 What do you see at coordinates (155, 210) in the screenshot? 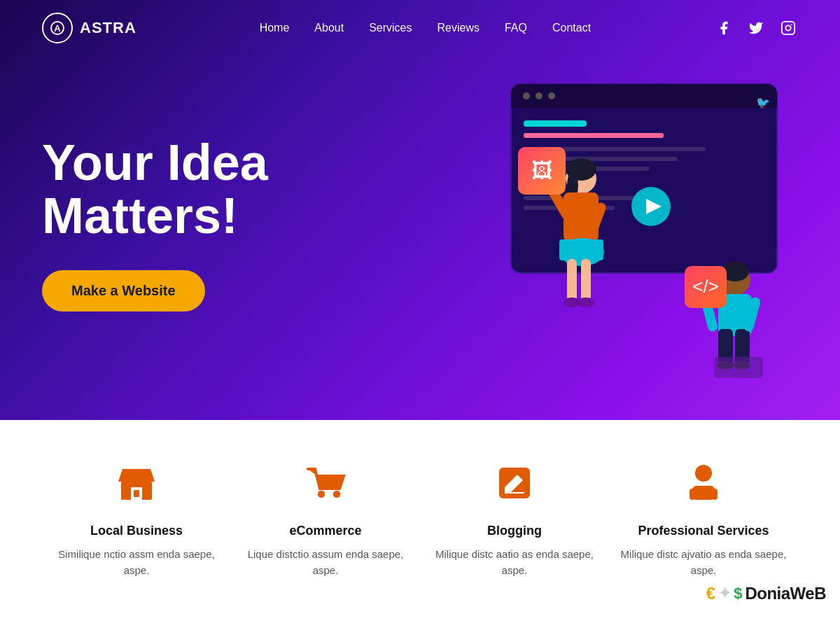
I see `hero-content: Your Idea Matters! Make a Website` at bounding box center [155, 210].